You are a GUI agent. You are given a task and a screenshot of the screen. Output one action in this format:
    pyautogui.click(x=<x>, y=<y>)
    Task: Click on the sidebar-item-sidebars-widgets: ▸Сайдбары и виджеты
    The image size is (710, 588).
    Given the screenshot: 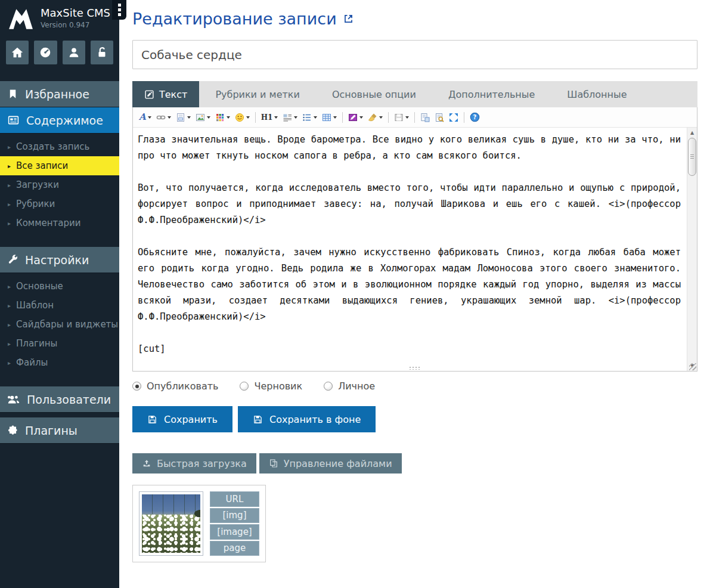 What is the action you would take?
    pyautogui.click(x=60, y=324)
    